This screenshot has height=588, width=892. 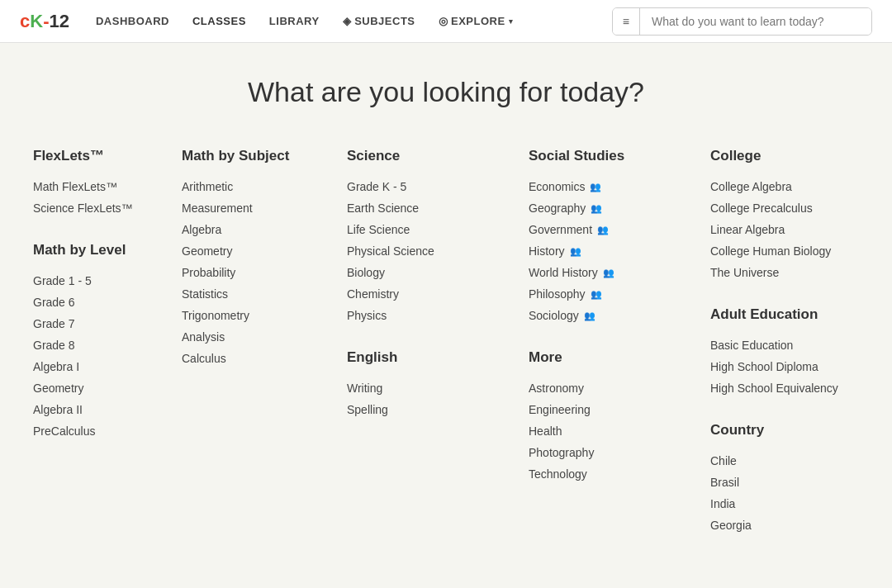 What do you see at coordinates (429, 388) in the screenshot?
I see `menu-item: Writing` at bounding box center [429, 388].